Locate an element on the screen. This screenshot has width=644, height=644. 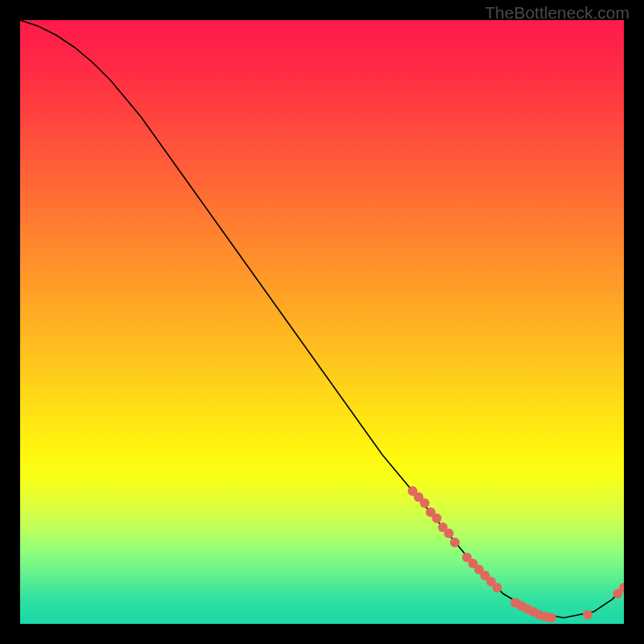
watermark-text: TheBottleneck.com is located at coordinates (557, 13).